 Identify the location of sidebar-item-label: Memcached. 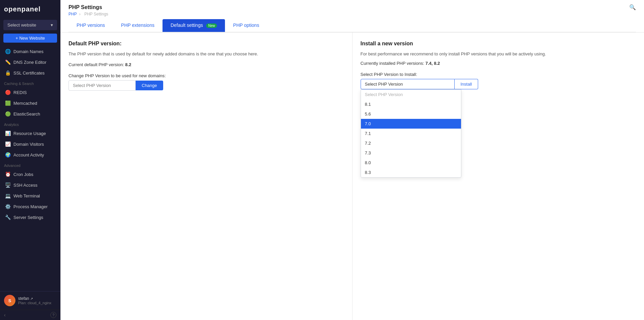
(26, 103).